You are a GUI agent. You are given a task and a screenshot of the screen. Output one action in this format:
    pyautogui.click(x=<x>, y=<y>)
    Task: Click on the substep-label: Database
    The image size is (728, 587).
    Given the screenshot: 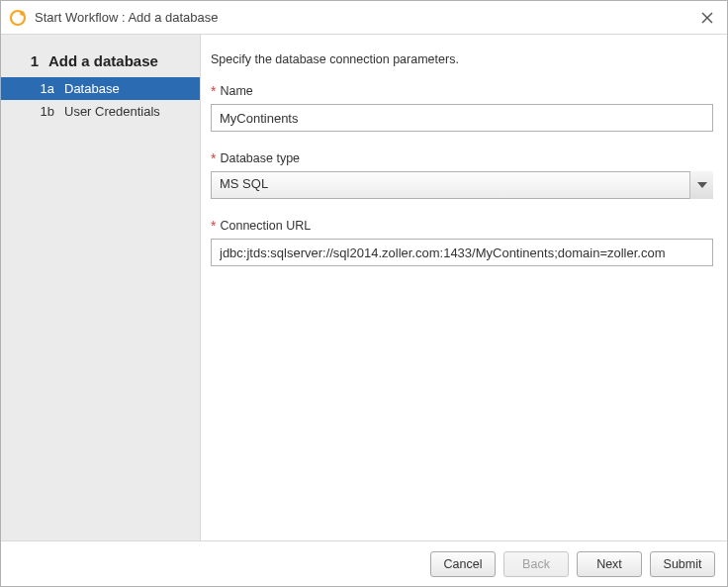 What is the action you would take?
    pyautogui.click(x=92, y=89)
    